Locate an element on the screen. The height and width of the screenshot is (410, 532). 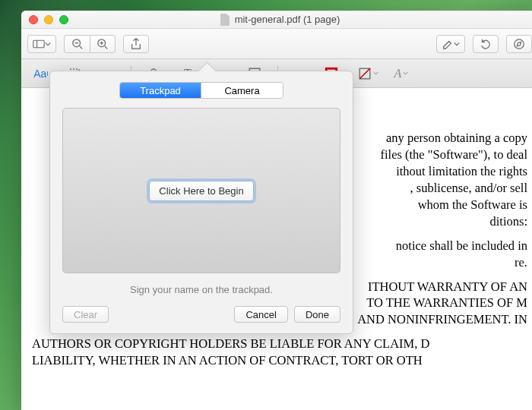
fill-color-icon is located at coordinates (365, 74).